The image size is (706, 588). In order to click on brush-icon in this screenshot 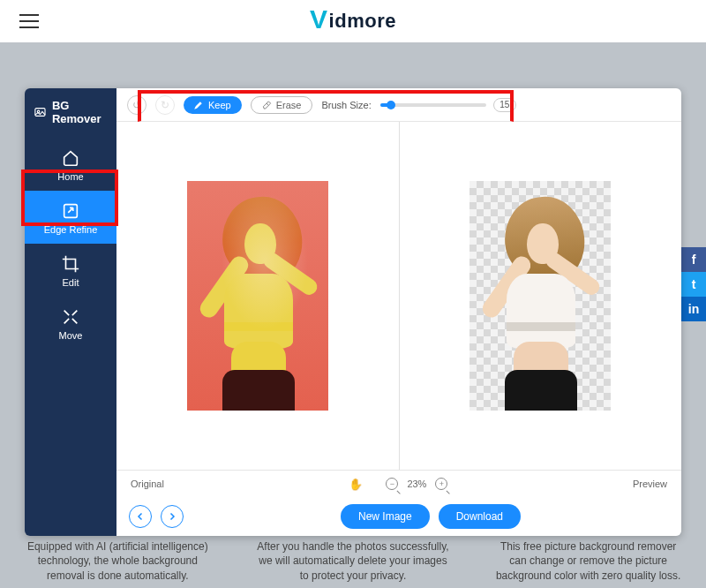, I will do `click(199, 104)`.